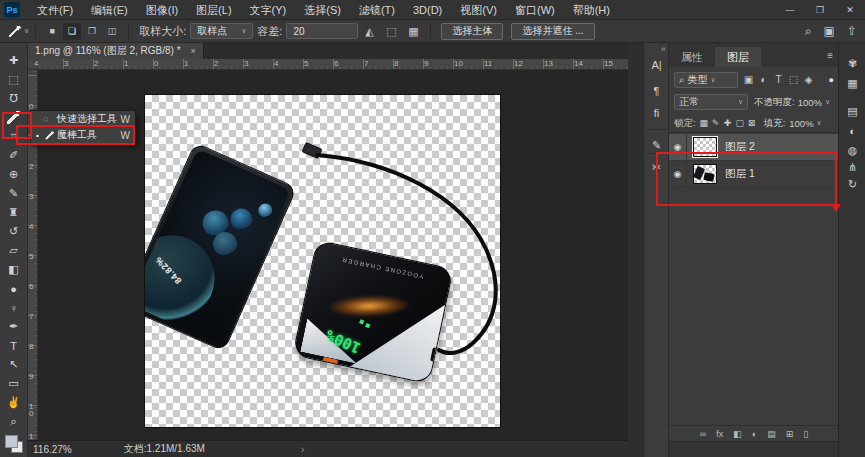 This screenshot has width=865, height=457. What do you see at coordinates (18, 32) in the screenshot?
I see `current-tool-badge: ∨` at bounding box center [18, 32].